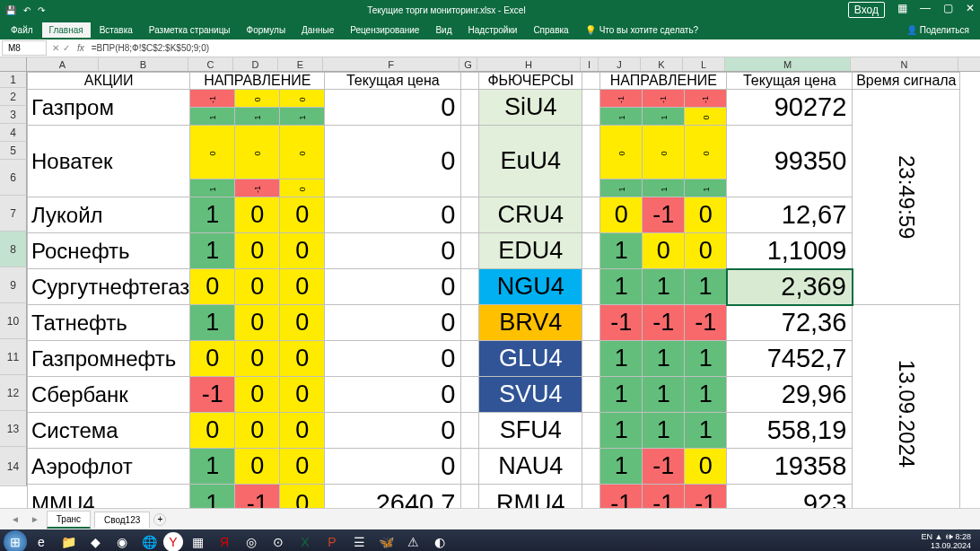 The image size is (980, 551). What do you see at coordinates (938, 31) in the screenshot?
I see `share-button: 👤 Поделиться` at bounding box center [938, 31].